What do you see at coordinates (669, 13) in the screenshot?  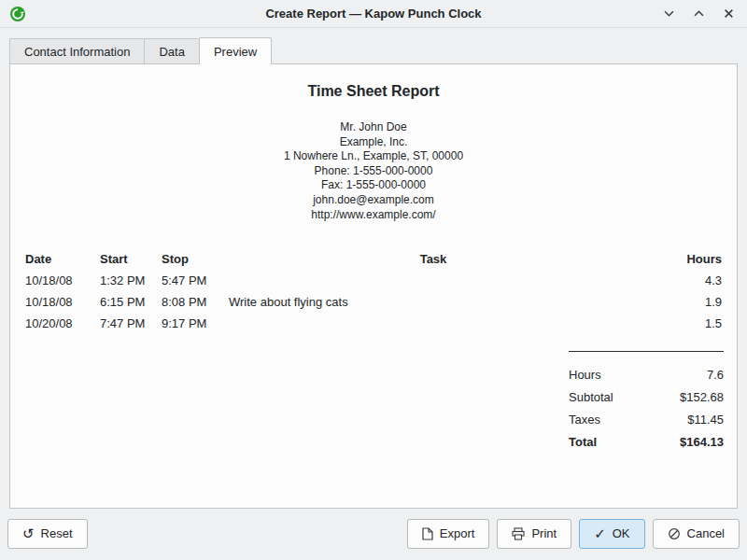 I see `chevron-down-icon` at bounding box center [669, 13].